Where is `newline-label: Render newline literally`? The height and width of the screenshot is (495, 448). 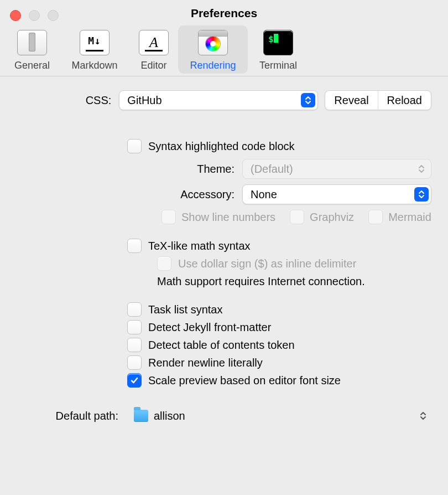 newline-label: Render newline literally is located at coordinates (206, 363).